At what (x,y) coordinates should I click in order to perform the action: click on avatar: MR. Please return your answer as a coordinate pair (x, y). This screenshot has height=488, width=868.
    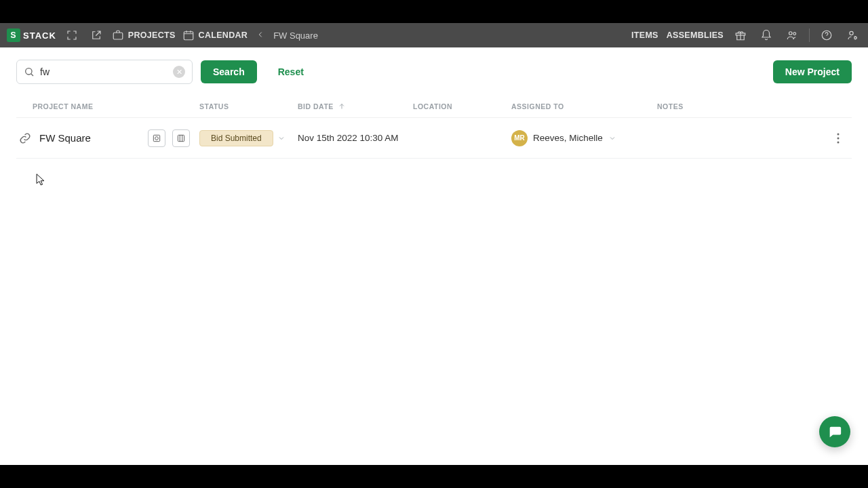
    Looking at the image, I should click on (519, 138).